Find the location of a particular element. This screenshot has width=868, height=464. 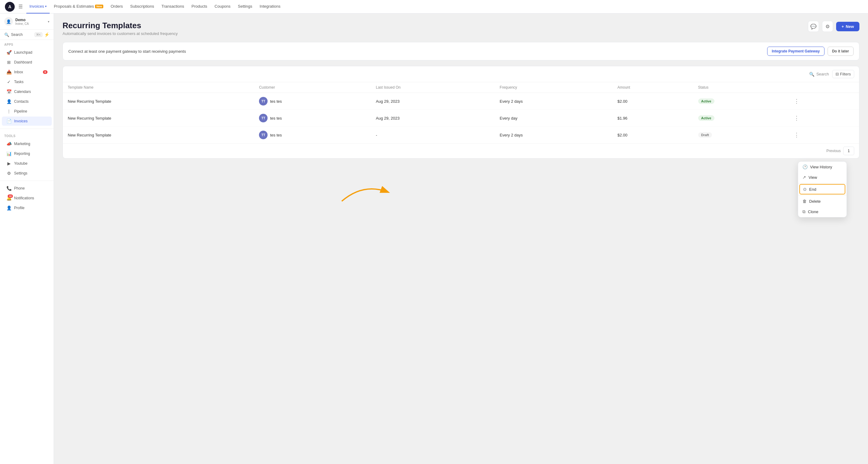

tools-section-label: Tools is located at coordinates (27, 135).